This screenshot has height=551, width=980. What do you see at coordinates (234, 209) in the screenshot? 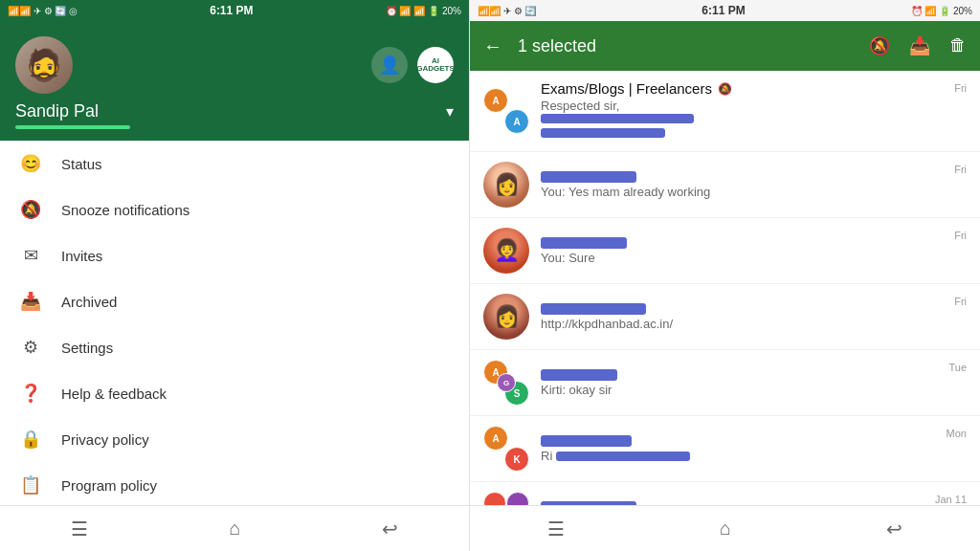
I see `menu-item-snooze: 🔕 Snooze notifications` at bounding box center [234, 209].